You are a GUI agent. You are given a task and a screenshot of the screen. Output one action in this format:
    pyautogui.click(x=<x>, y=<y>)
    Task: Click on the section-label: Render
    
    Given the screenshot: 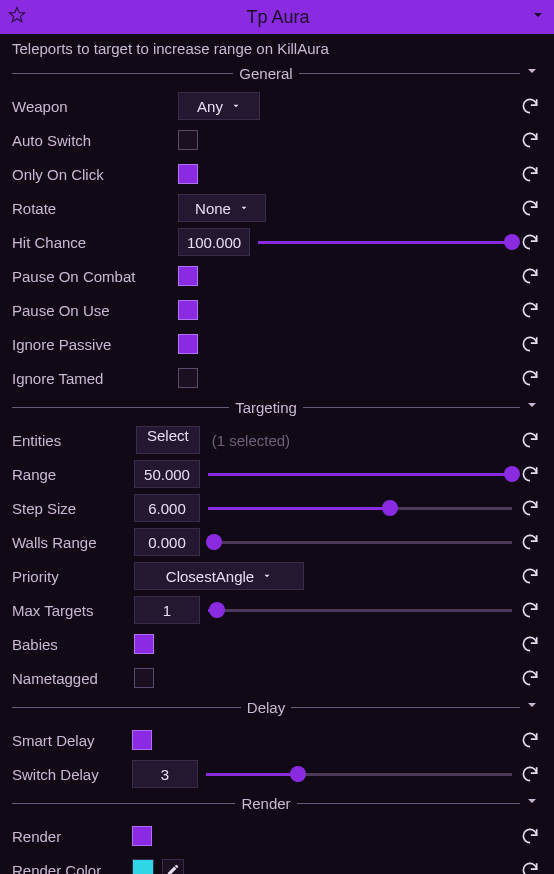 What is the action you would take?
    pyautogui.click(x=266, y=804)
    